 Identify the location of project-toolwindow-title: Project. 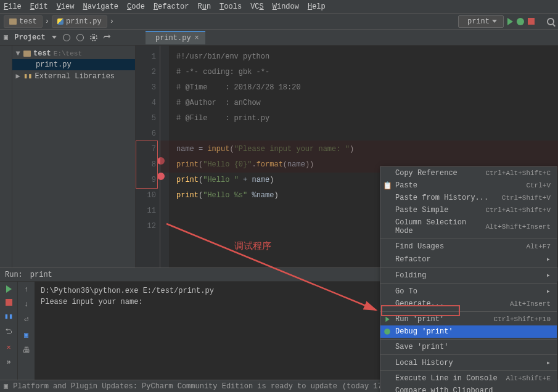
(30, 38).